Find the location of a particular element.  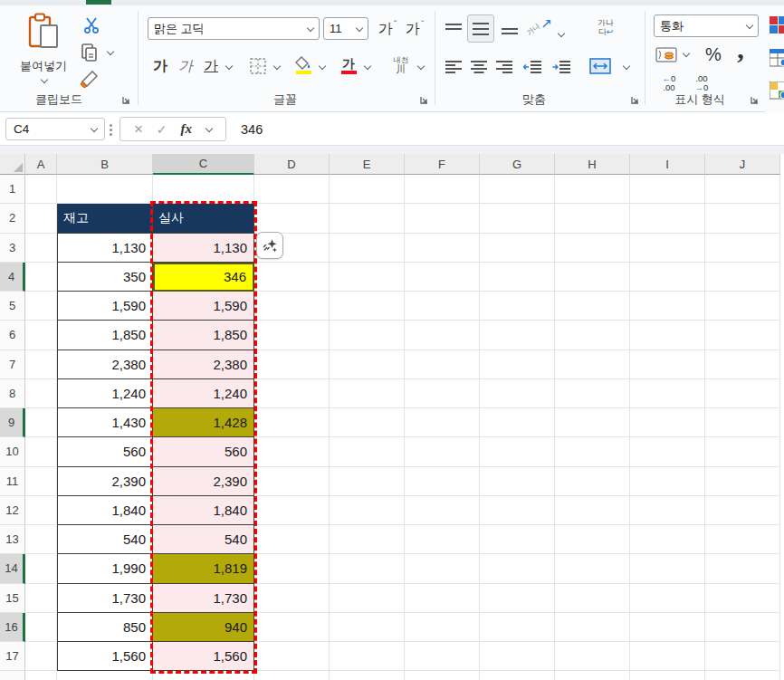

cell-A10 is located at coordinates (42, 452).